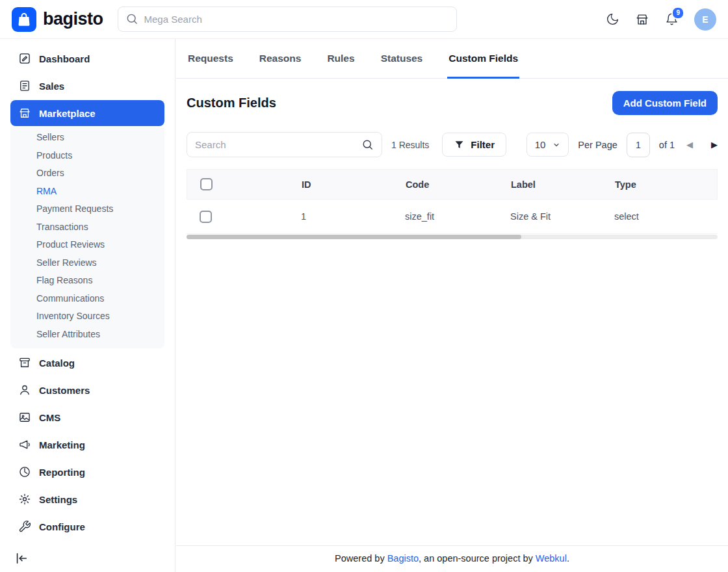  Describe the element at coordinates (364, 20) in the screenshot. I see `app-root: bagisto` at that location.